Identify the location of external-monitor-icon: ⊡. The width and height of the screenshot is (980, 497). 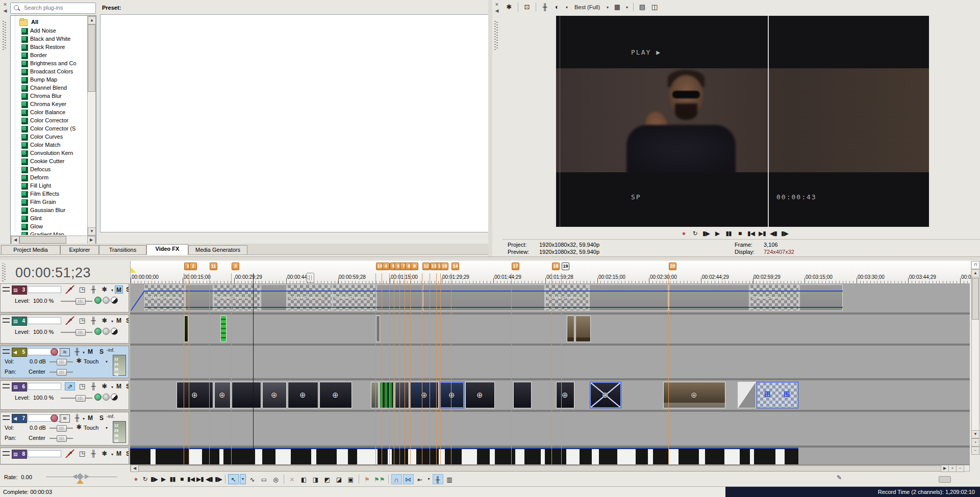
(527, 7).